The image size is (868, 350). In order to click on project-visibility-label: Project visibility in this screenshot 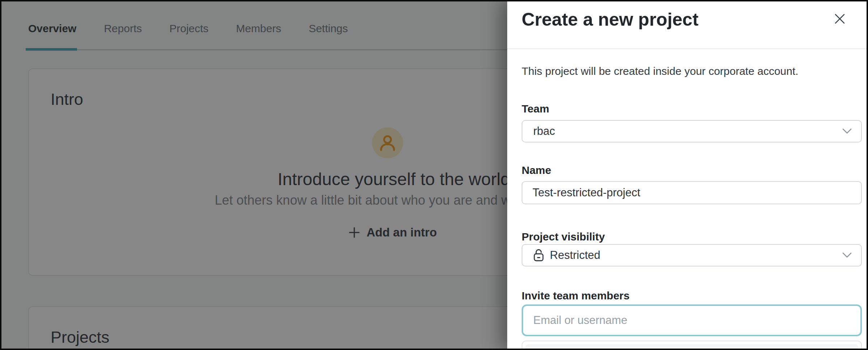, I will do `click(563, 237)`.